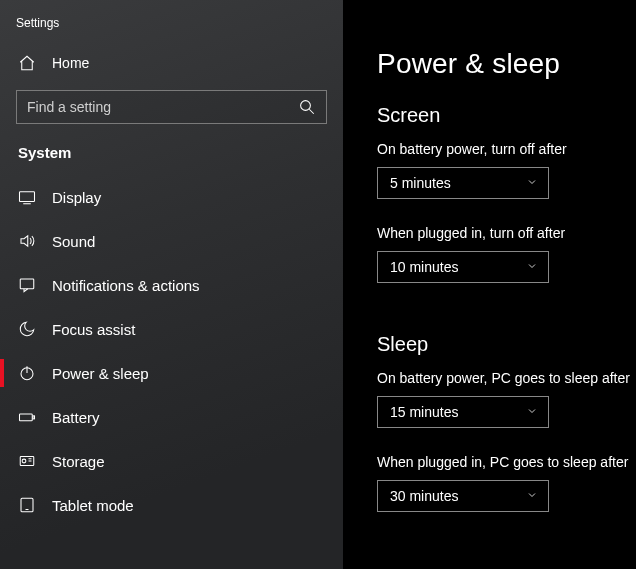 The height and width of the screenshot is (569, 636). What do you see at coordinates (94, 330) in the screenshot?
I see `sidebar-item-label: Focus assist` at bounding box center [94, 330].